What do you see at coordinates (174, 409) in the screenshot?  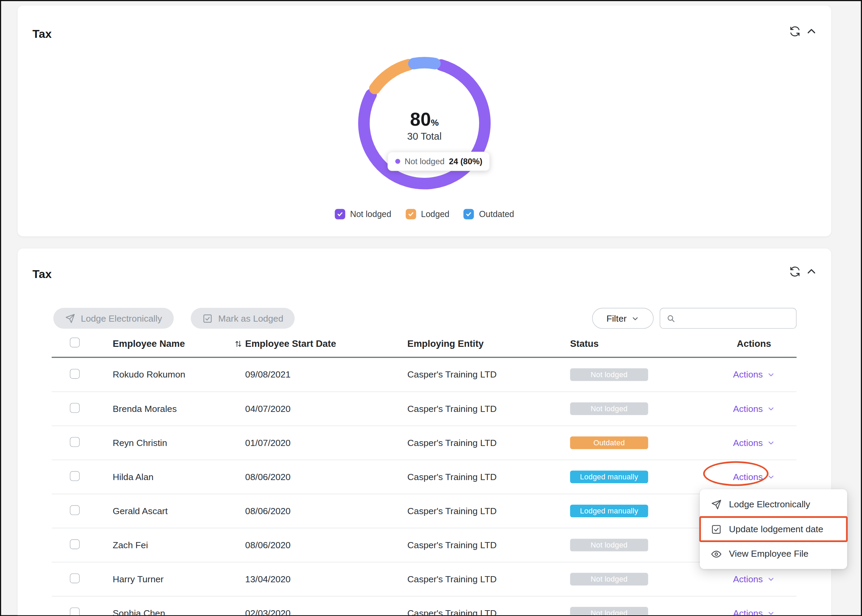 I see `employee-name: Brenda Morales` at bounding box center [174, 409].